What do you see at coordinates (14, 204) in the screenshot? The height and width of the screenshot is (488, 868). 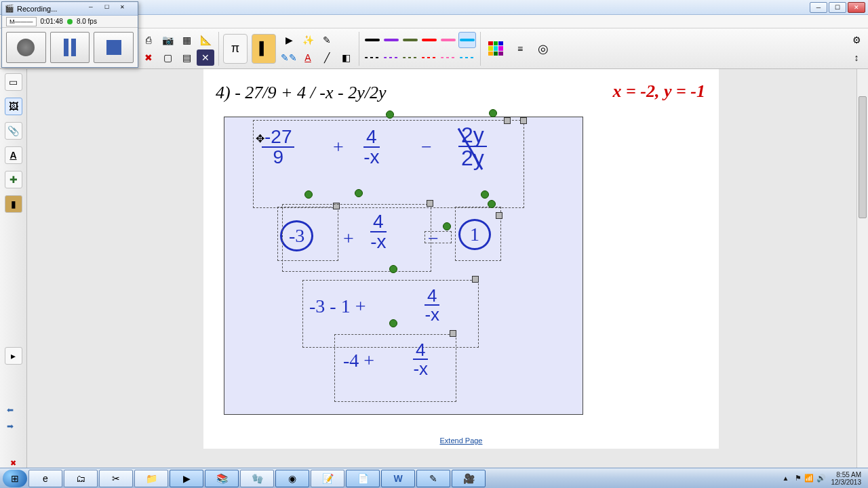 I see `activity-tab: ▮` at bounding box center [14, 204].